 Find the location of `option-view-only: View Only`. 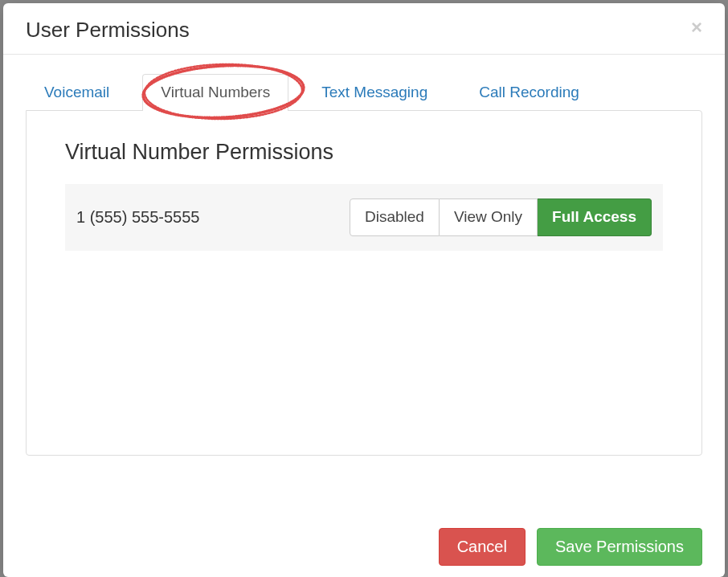

option-view-only: View Only is located at coordinates (489, 217).